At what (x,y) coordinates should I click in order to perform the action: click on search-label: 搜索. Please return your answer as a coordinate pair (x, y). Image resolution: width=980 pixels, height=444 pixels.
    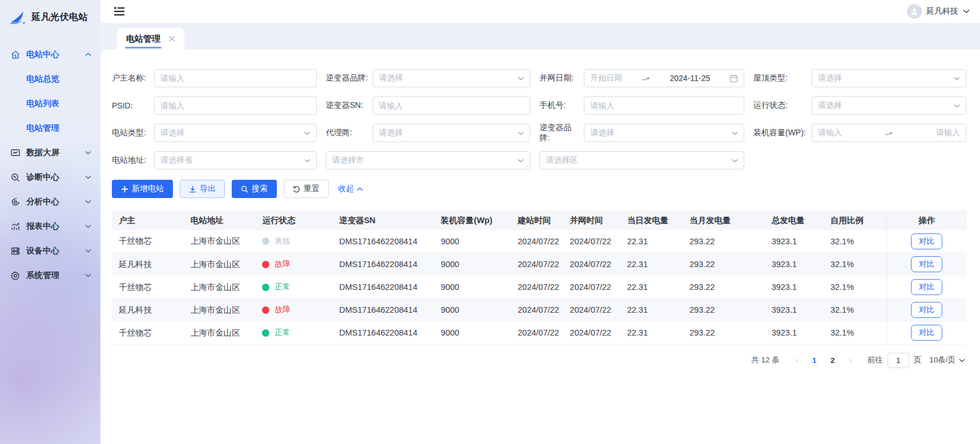
    Looking at the image, I should click on (260, 189).